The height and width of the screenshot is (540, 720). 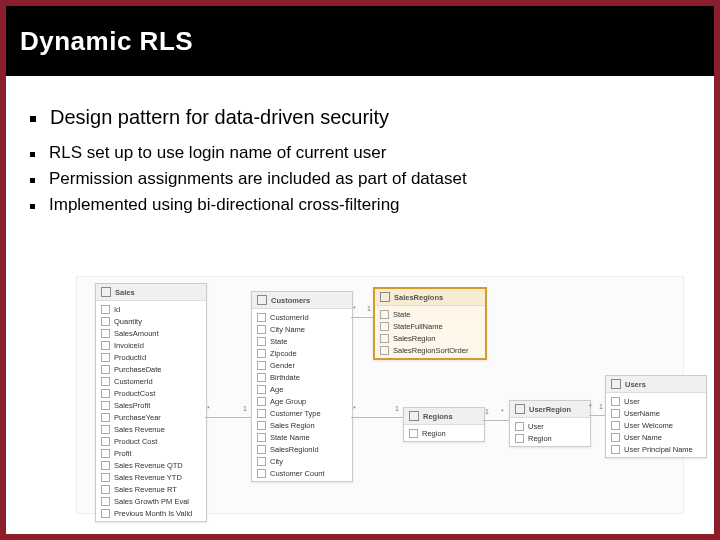 I want to click on entity-field: Region, so click(x=550, y=438).